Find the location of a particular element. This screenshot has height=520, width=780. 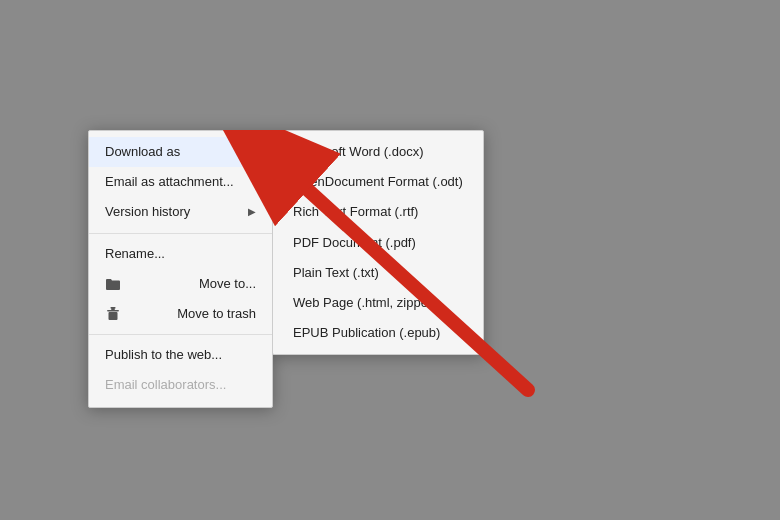

menu-item-publish-web-label: Publish to the web... is located at coordinates (164, 355).